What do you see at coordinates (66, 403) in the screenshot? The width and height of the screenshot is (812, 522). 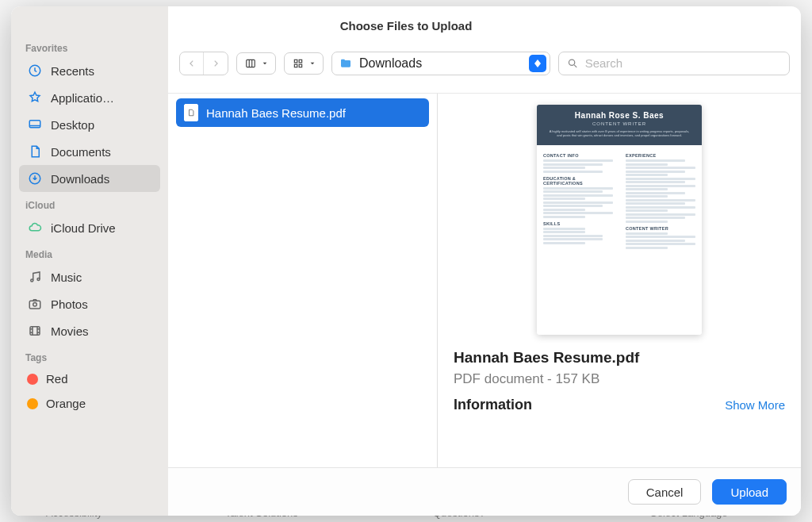 I see `sidebar-item-label: Orange` at bounding box center [66, 403].